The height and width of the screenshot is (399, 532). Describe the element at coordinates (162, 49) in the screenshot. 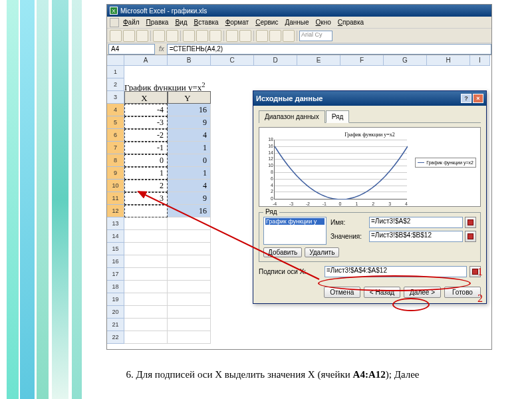

I see `fx-icon: fx` at that location.